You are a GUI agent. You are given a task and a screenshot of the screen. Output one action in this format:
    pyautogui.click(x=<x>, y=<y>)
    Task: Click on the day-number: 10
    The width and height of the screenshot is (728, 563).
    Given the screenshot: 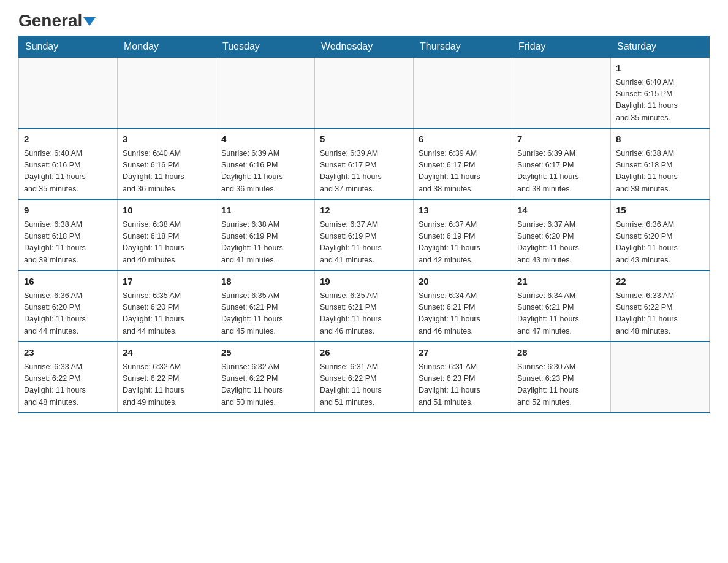 What is the action you would take?
    pyautogui.click(x=167, y=211)
    